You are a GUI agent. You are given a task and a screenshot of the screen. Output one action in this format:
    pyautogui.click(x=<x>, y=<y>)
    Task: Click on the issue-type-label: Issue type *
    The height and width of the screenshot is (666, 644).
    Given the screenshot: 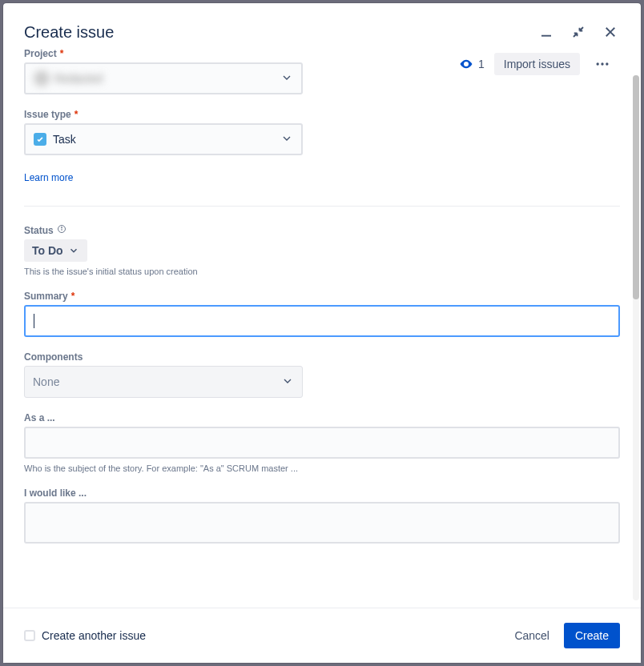 What is the action you would take?
    pyautogui.click(x=322, y=114)
    